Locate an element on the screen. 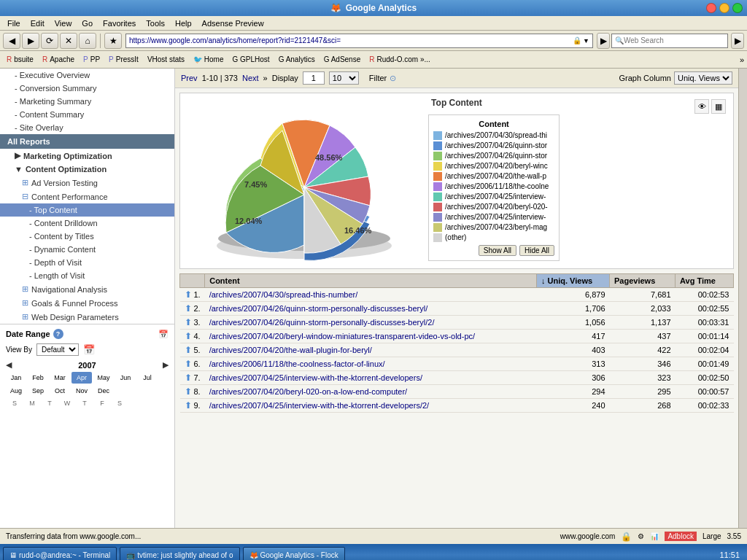 Image resolution: width=747 pixels, height=560 pixels. search-go-button: ▶ is located at coordinates (738, 41).